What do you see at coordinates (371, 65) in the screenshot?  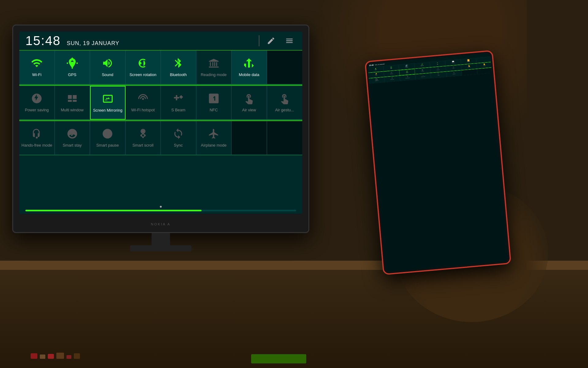 I see `phone-time-mini: 15:48` at bounding box center [371, 65].